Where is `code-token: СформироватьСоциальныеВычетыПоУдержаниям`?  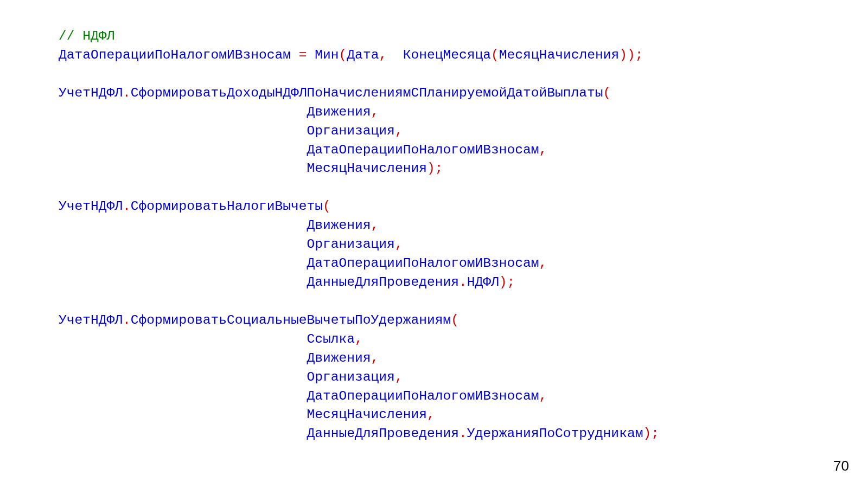
code-token: СформироватьСоциальныеВычетыПоУдержаниям is located at coordinates (291, 320).